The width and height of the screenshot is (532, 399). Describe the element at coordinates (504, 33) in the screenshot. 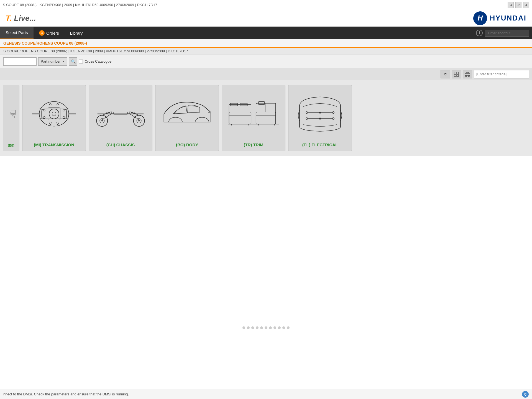

I see `nav-right: i` at that location.